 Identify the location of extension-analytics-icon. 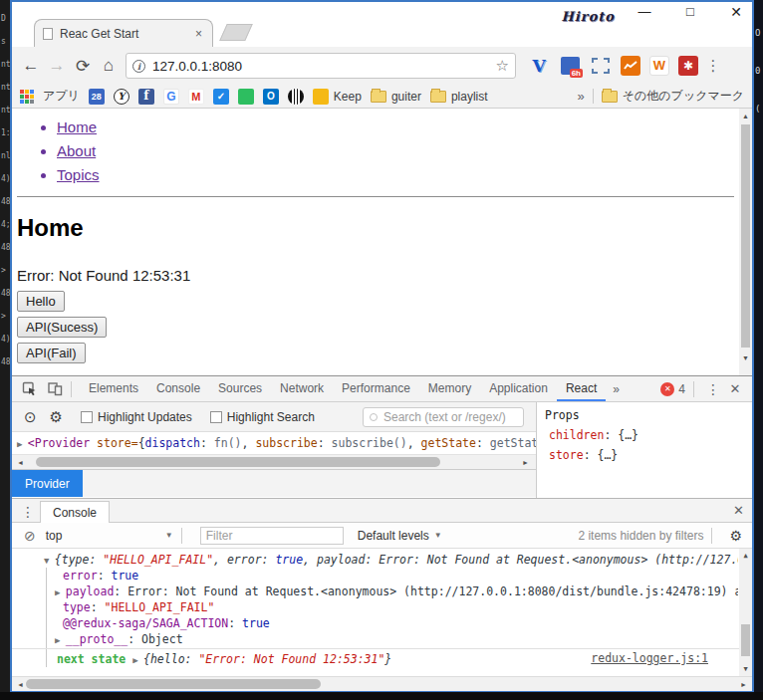
(631, 66).